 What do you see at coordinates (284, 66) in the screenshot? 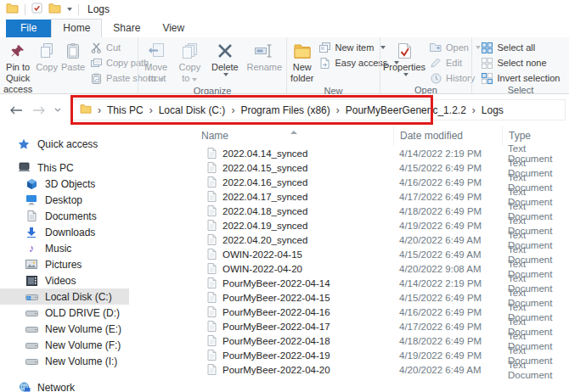
I see `ribbon: Pin to Quick access Copy Paste` at bounding box center [284, 66].